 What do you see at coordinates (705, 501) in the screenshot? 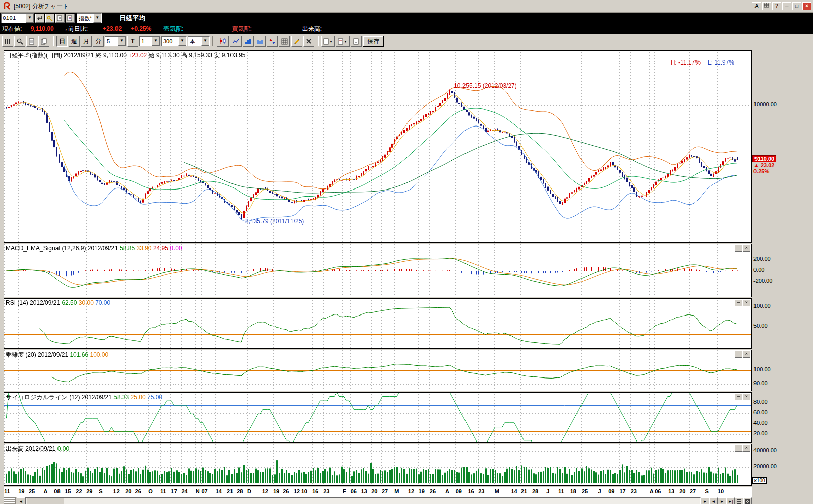
I see `scroll-right-button: ►` at bounding box center [705, 501].